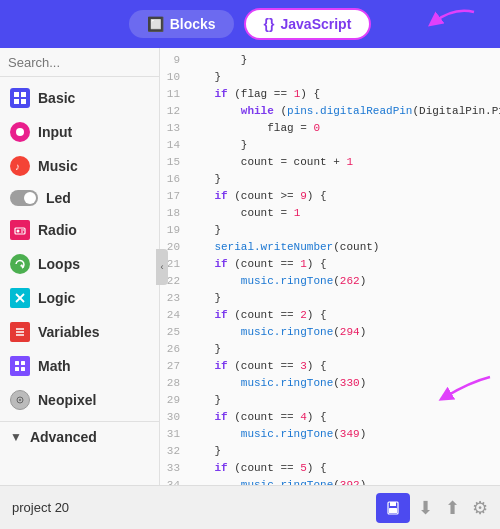 The width and height of the screenshot is (500, 529). Describe the element at coordinates (250, 507) in the screenshot. I see `bottom-bar: project 20 ⬇ ⬆ ⚙` at that location.